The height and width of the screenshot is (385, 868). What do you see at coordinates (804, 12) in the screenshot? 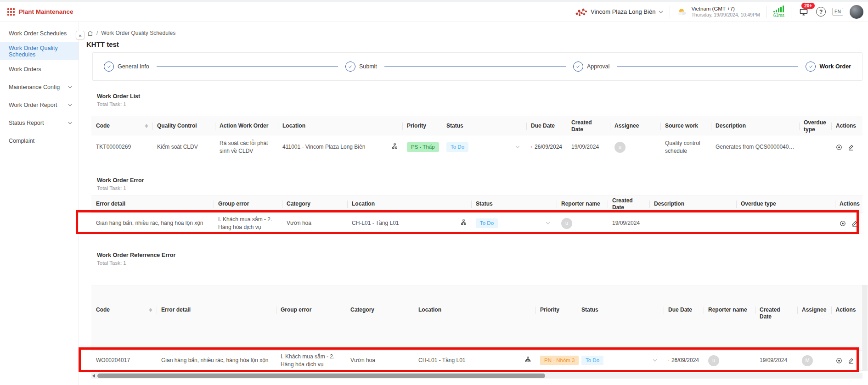
I see `notifications-button: 20+` at bounding box center [804, 12].